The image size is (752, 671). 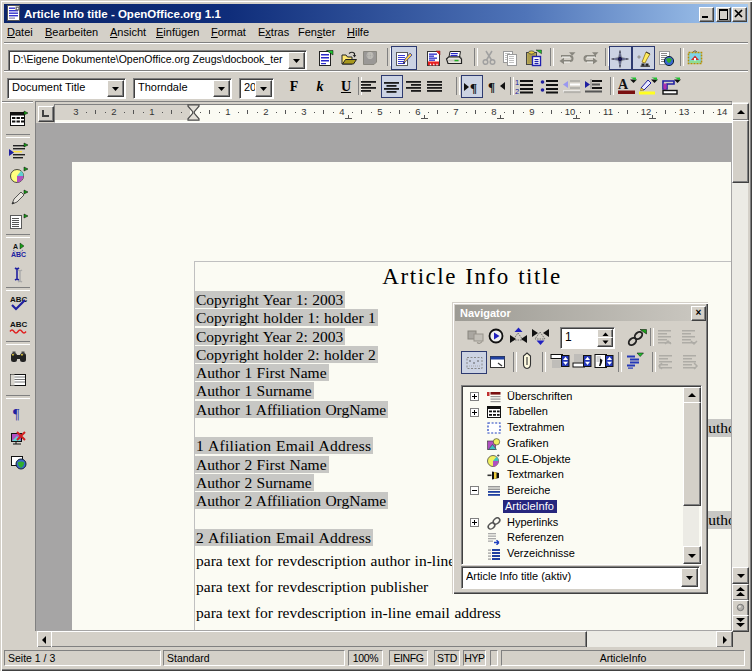 What do you see at coordinates (517, 91) in the screenshot?
I see `svg-text: 2` at bounding box center [517, 91].